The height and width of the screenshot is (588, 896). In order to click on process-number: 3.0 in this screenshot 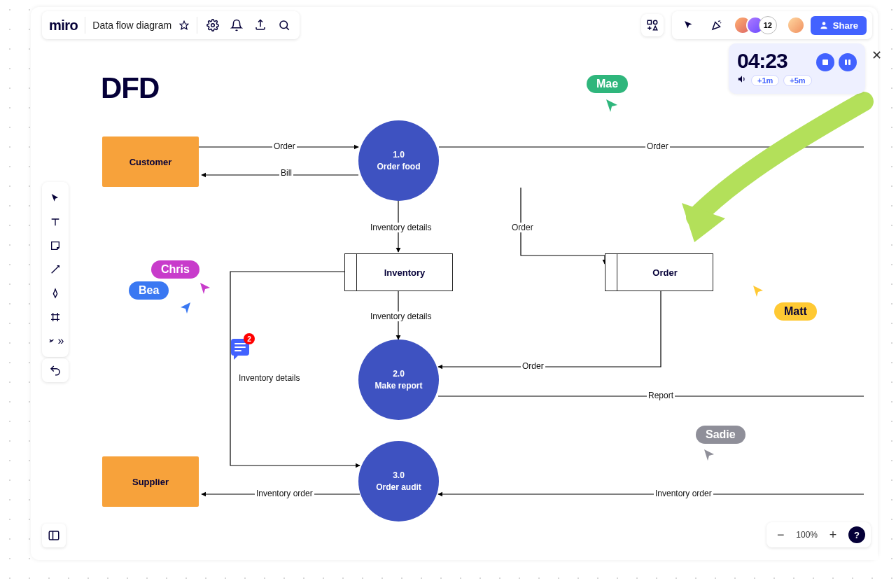, I will do `click(399, 476)`.